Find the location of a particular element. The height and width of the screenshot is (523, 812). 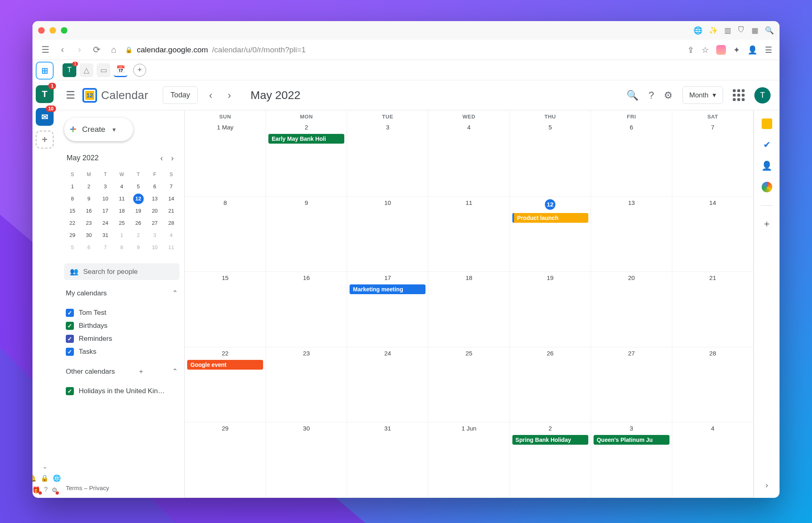

day-cell: 27 is located at coordinates (632, 385).